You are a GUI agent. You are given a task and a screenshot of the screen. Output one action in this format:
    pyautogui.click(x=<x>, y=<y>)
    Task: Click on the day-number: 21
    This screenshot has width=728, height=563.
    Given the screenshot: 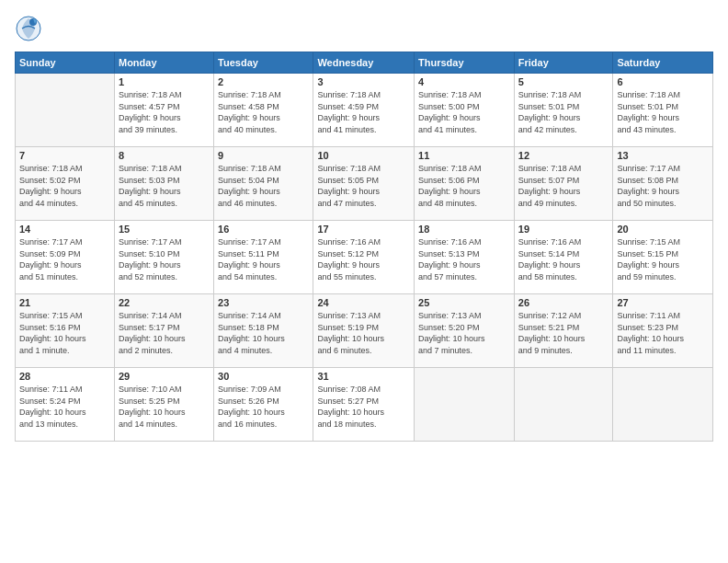 What is the action you would take?
    pyautogui.click(x=64, y=303)
    